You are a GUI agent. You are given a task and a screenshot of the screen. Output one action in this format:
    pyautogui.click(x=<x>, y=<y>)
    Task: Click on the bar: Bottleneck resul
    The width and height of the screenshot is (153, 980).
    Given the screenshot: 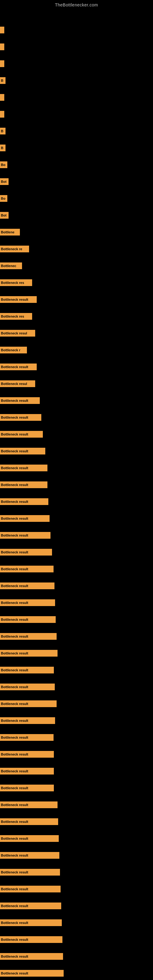 What is the action you would take?
    pyautogui.click(x=18, y=333)
    